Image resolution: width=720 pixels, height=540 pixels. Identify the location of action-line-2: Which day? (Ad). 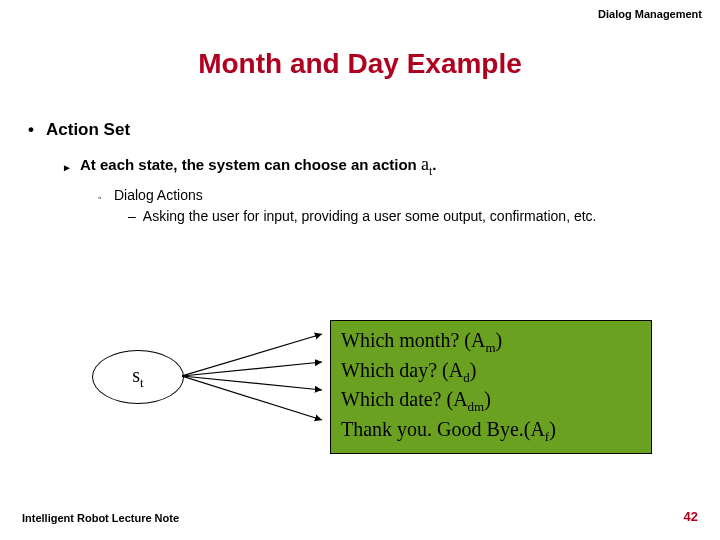
(491, 372).